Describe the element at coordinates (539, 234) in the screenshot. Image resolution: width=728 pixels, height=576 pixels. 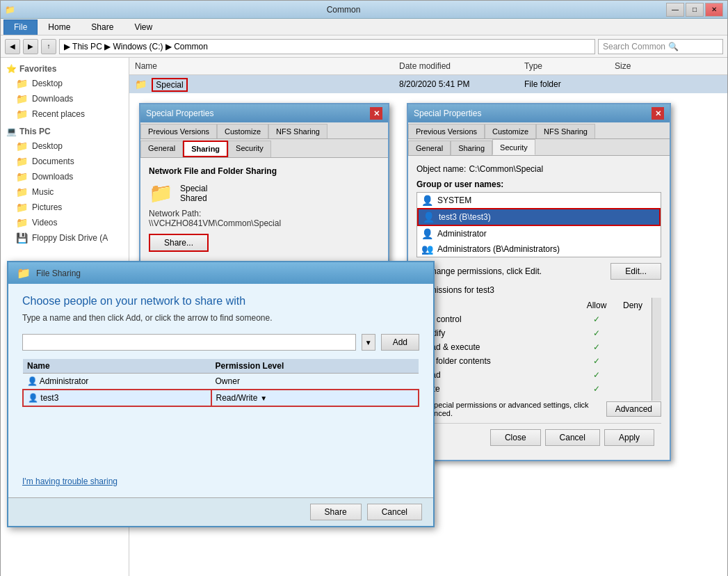
I see `user-row-admin: 👤 Administrator` at that location.